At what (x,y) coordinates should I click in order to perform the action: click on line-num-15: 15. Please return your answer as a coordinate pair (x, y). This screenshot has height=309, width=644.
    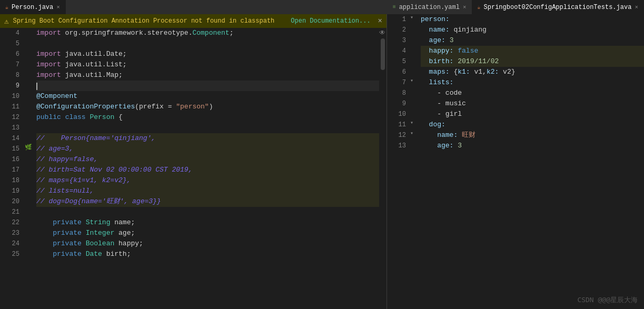
    Looking at the image, I should click on (9, 149).